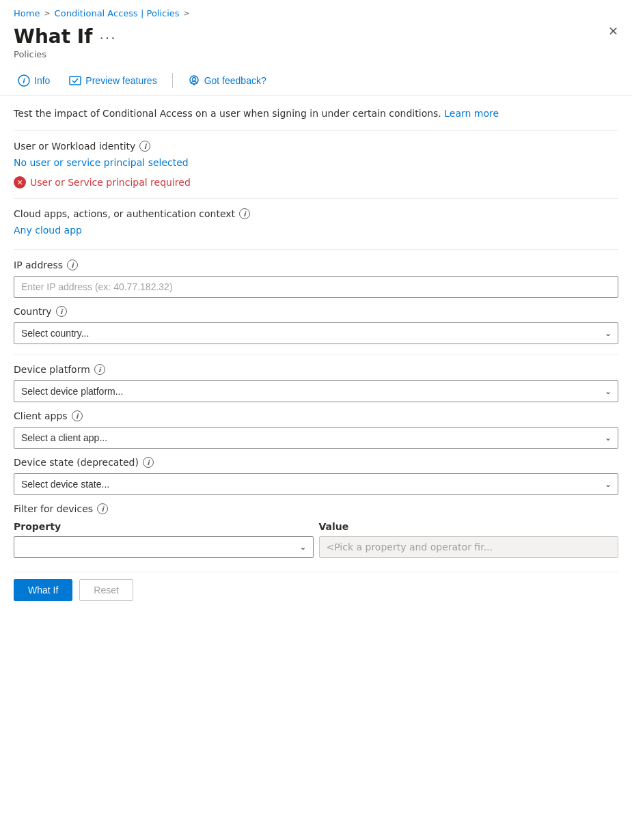 Image resolution: width=632 pixels, height=840 pixels. Describe the element at coordinates (316, 462) in the screenshot. I see `device-state-label: Device state (deprecated) i` at that location.